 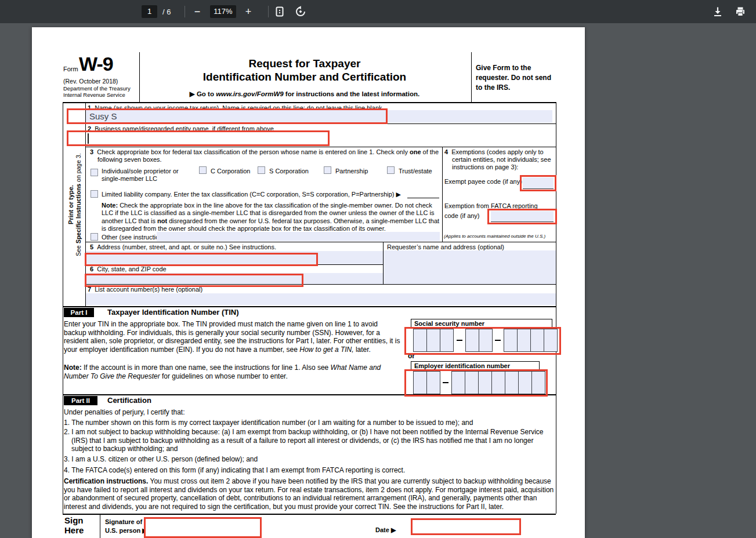 What do you see at coordinates (79, 312) in the screenshot?
I see `part1-badge: Part I` at bounding box center [79, 312].